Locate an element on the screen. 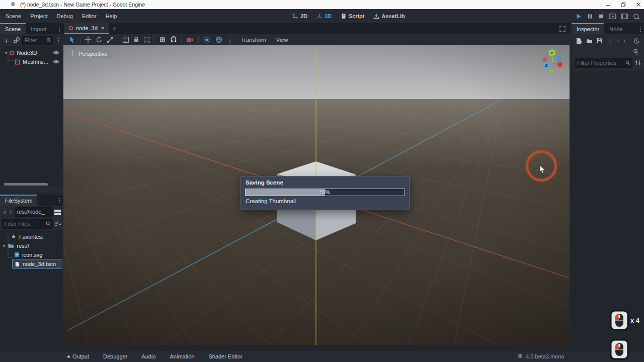 The image size is (644, 362). select-mode-icon is located at coordinates (72, 40).